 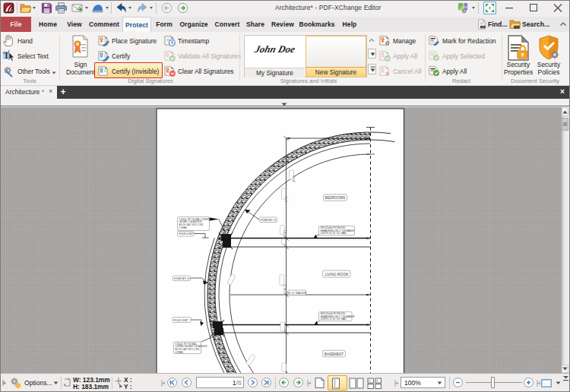 What do you see at coordinates (285, 288) in the screenshot?
I see `svg-text: (10'-1")` at bounding box center [285, 288].